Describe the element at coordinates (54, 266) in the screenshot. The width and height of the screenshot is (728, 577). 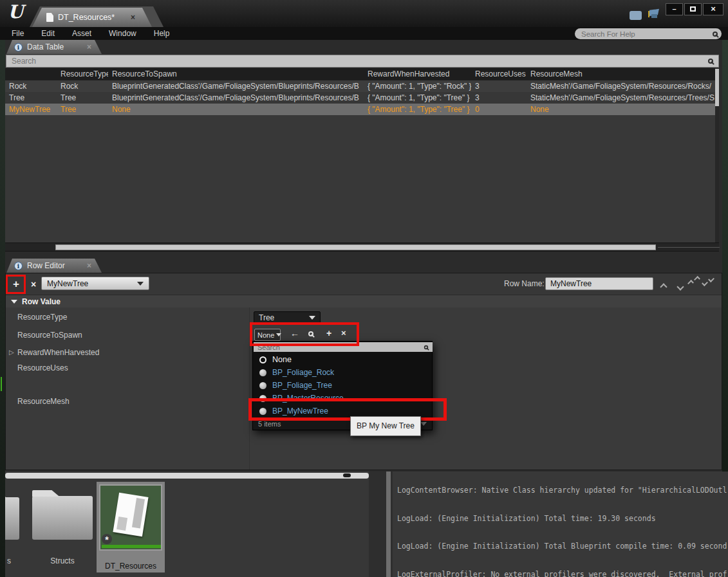
I see `tab-row-editor: i Row Editor ×` at that location.